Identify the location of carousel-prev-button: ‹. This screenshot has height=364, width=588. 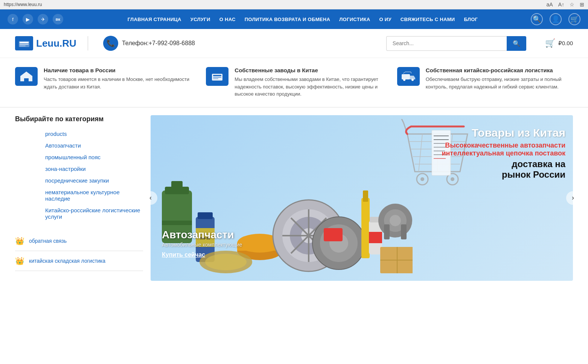
(151, 198).